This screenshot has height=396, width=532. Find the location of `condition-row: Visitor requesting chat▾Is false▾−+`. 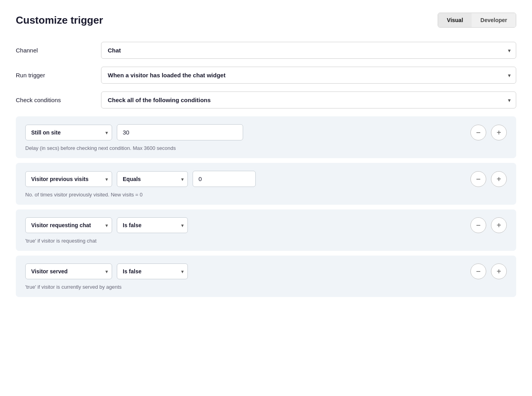

condition-row: Visitor requesting chat▾Is false▾−+ is located at coordinates (266, 225).